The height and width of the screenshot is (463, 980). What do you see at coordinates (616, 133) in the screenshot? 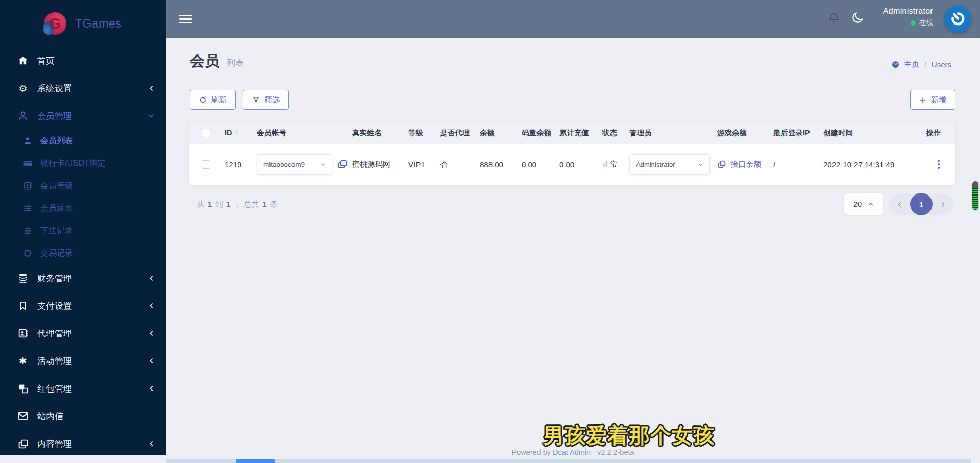
I see `col-status: 状态` at bounding box center [616, 133].